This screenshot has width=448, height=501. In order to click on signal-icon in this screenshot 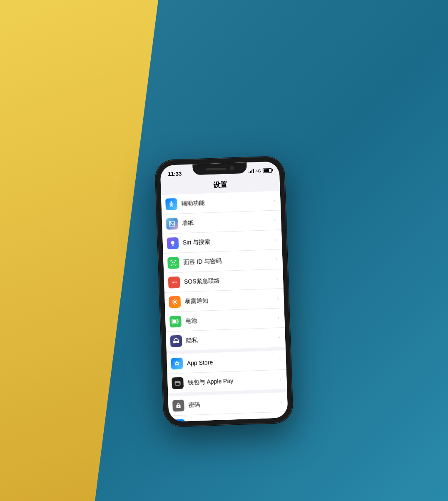, I will do `click(251, 171)`.